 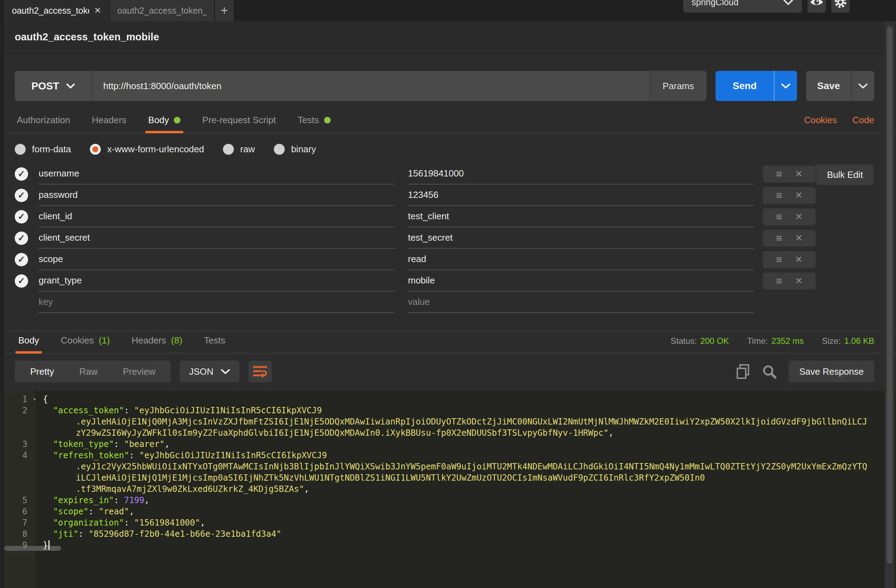 What do you see at coordinates (216, 260) in the screenshot?
I see `key-field: scope` at bounding box center [216, 260].